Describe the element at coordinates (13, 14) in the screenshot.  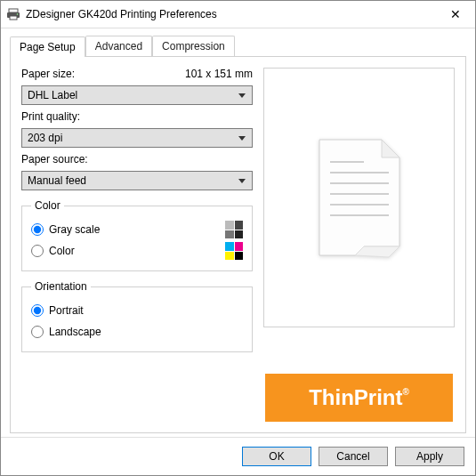
I see `printer-icon` at that location.